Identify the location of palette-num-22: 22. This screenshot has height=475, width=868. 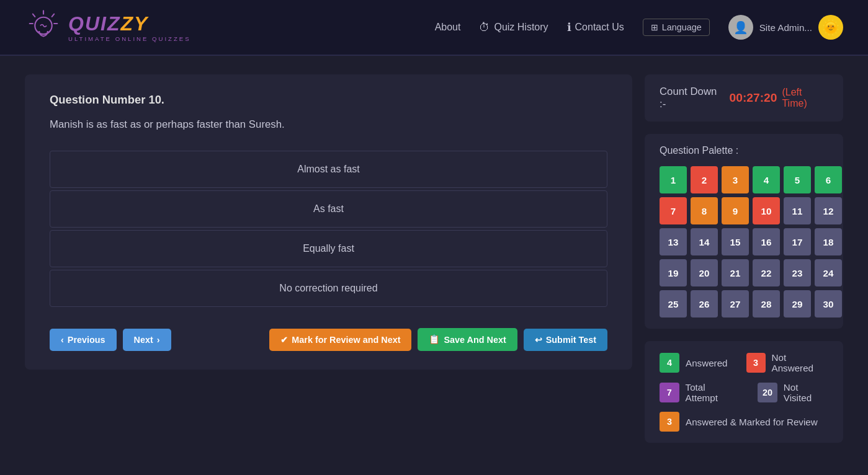
(766, 273).